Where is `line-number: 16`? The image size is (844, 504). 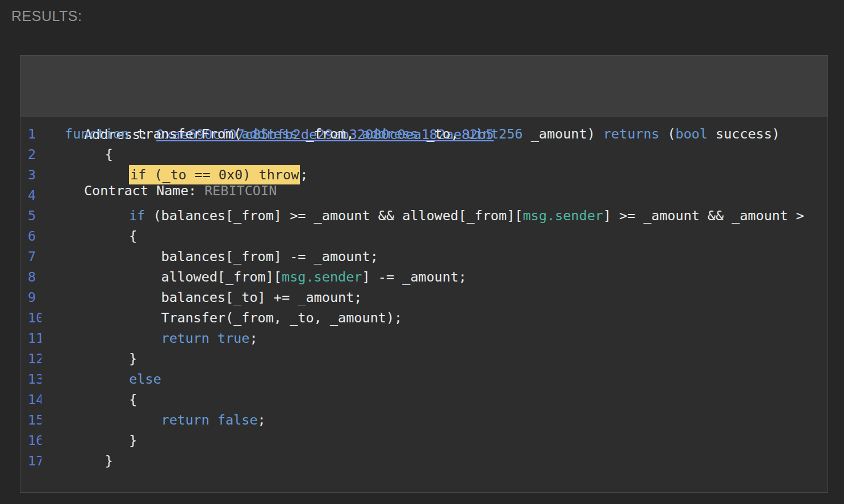
line-number: 16 is located at coordinates (31, 440).